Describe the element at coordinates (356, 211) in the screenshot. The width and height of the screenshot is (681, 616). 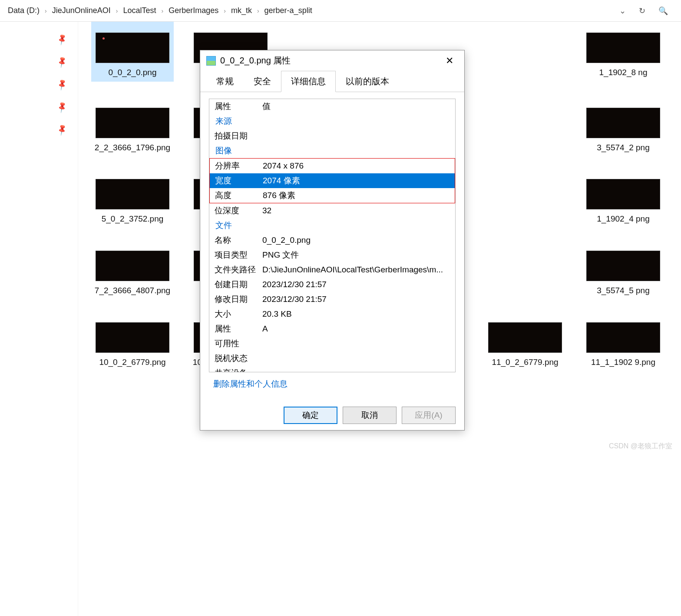
I see `prop-value: 32` at that location.